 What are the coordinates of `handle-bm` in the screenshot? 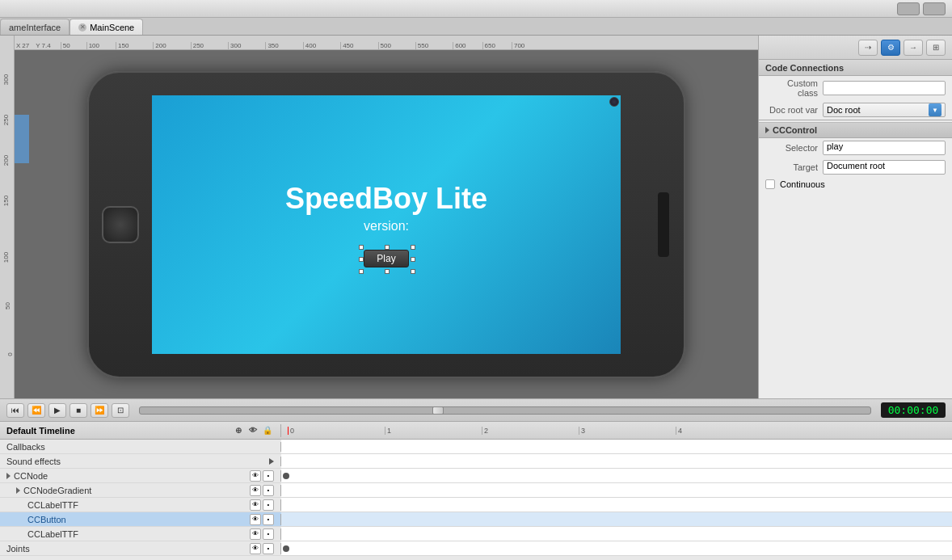 It's located at (387, 272).